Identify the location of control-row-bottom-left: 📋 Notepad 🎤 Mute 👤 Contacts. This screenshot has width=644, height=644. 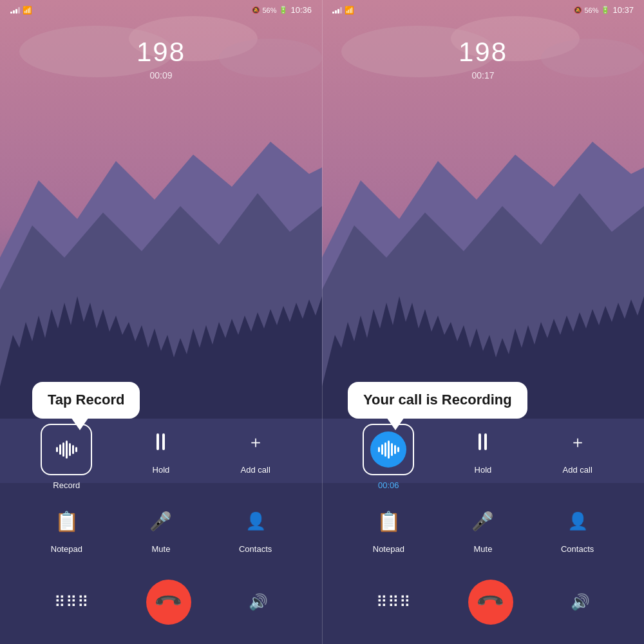
(161, 528).